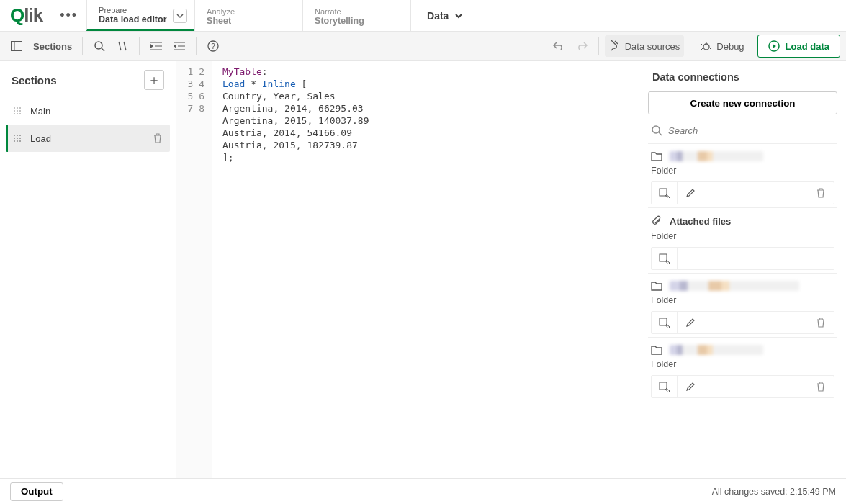 The height and width of the screenshot is (504, 846). Describe the element at coordinates (722, 46) in the screenshot. I see `debug-button: Debug` at that location.